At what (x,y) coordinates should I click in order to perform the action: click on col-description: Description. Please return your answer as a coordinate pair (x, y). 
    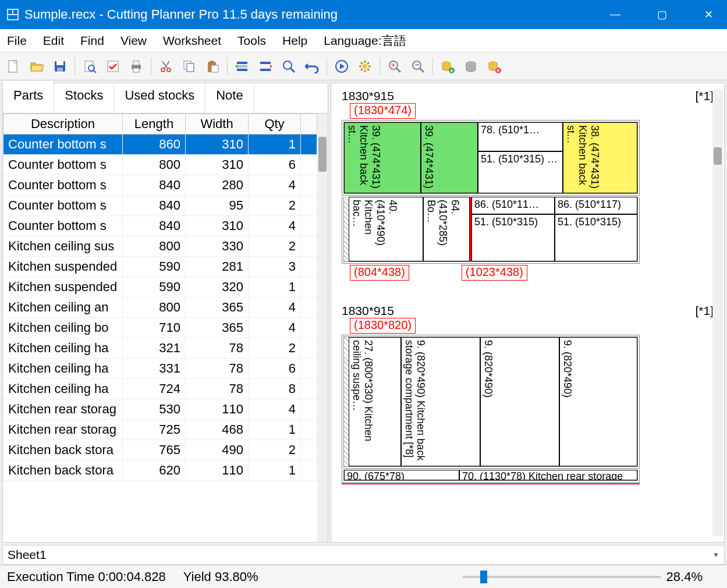
    Looking at the image, I should click on (63, 125).